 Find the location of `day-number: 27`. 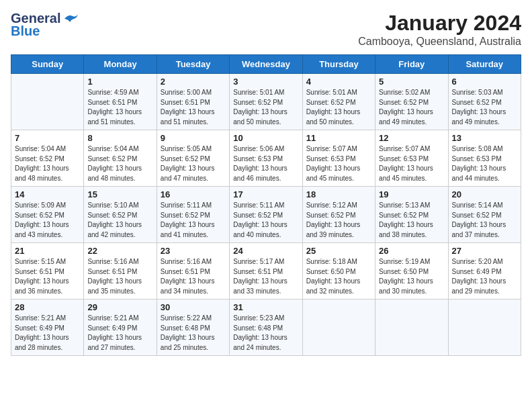

day-number: 27 is located at coordinates (485, 251).